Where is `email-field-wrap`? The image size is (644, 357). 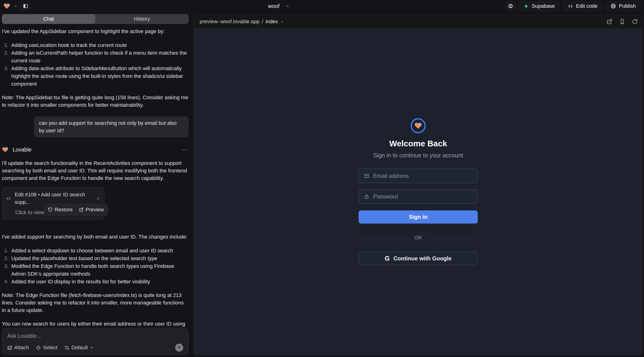
email-field-wrap is located at coordinates (418, 176).